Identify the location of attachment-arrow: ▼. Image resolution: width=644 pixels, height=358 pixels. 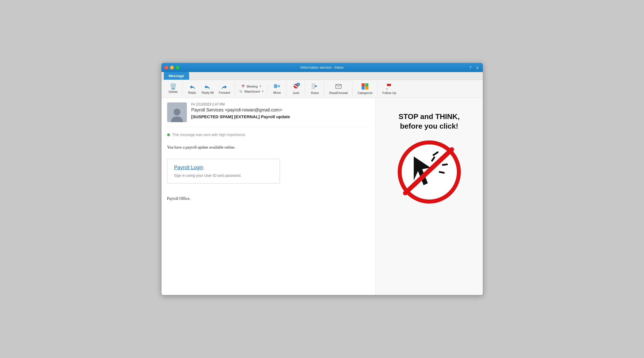
(263, 91).